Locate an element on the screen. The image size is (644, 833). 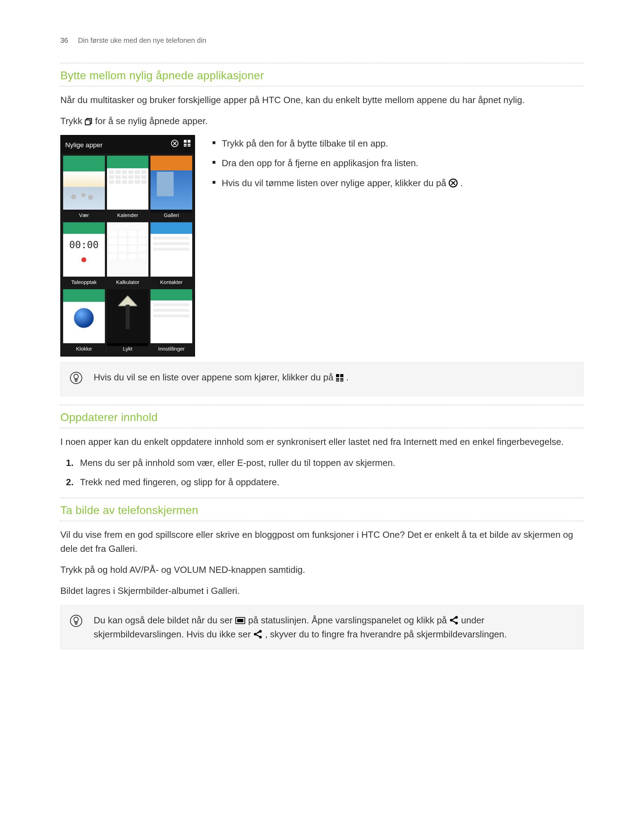
app-tile: Kalkulator is located at coordinates (128, 255).